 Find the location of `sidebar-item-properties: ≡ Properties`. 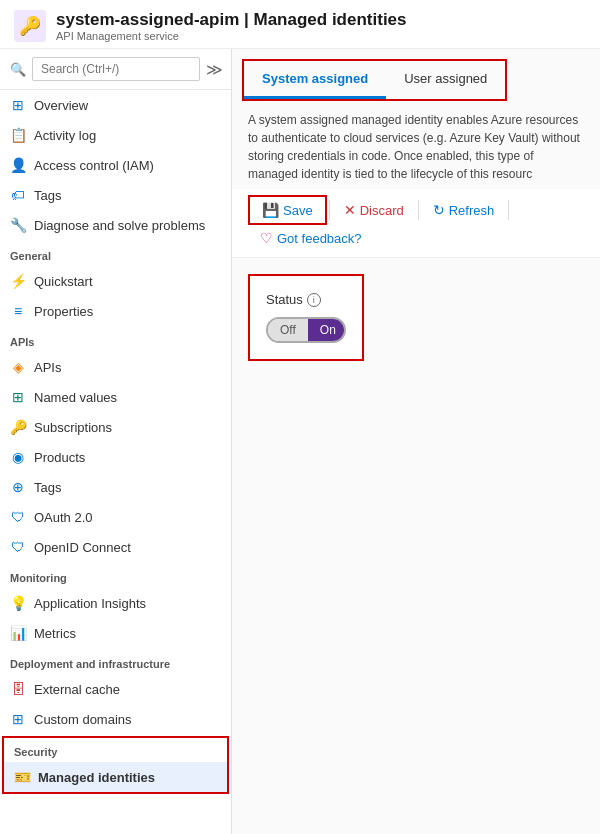

sidebar-item-properties: ≡ Properties is located at coordinates (116, 311).